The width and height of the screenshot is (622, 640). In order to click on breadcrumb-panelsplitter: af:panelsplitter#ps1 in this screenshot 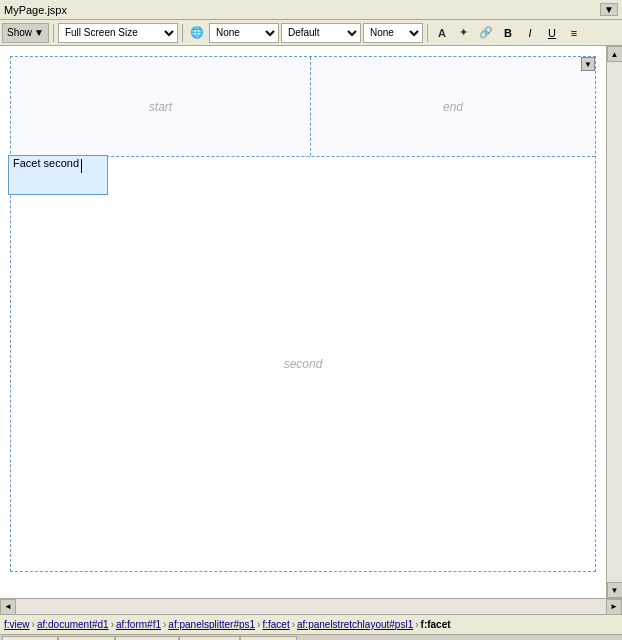, I will do `click(212, 624)`.